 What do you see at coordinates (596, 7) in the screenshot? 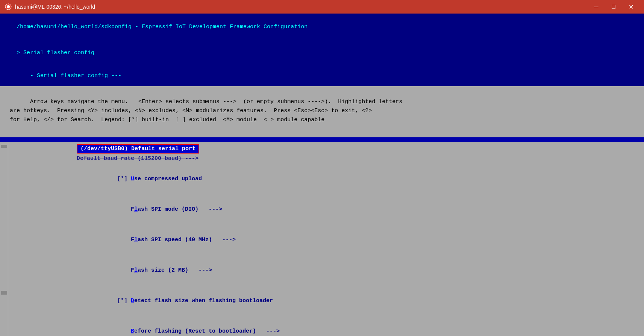
I see `minimize-button: ─` at bounding box center [596, 7].